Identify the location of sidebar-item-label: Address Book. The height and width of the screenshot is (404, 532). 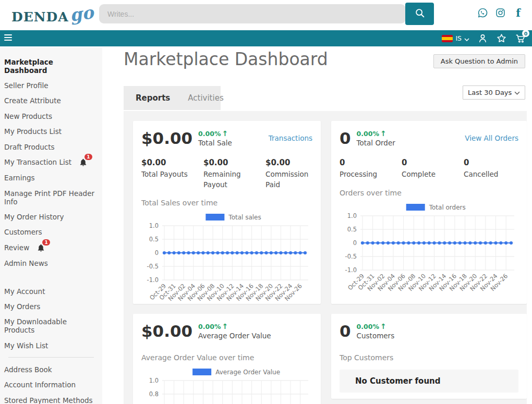
(28, 370).